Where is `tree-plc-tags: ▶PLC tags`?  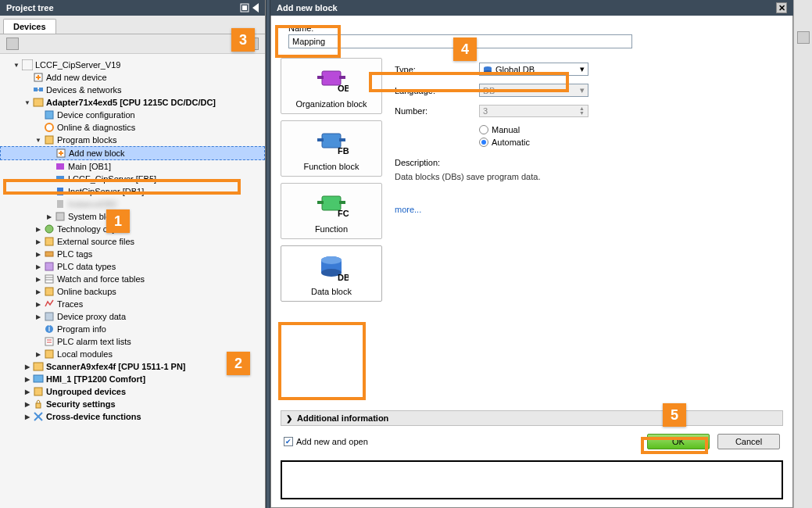
tree-plc-tags: ▶PLC tags is located at coordinates (133, 254).